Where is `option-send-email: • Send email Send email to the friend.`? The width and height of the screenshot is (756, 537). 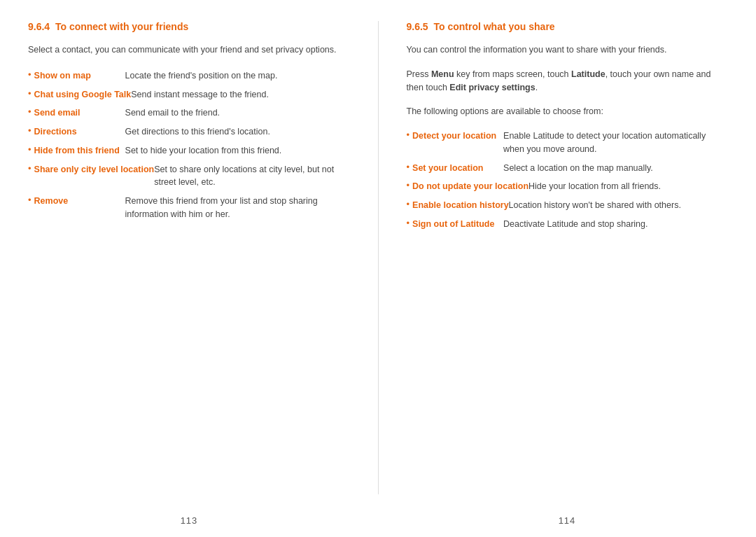 option-send-email: • Send email Send email to the friend. is located at coordinates (189, 113).